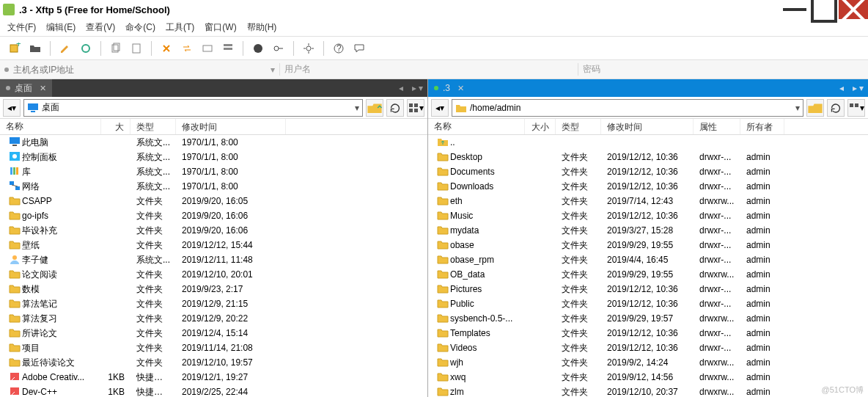 The image size is (868, 397). What do you see at coordinates (136, 48) in the screenshot?
I see `paste-button` at bounding box center [136, 48].